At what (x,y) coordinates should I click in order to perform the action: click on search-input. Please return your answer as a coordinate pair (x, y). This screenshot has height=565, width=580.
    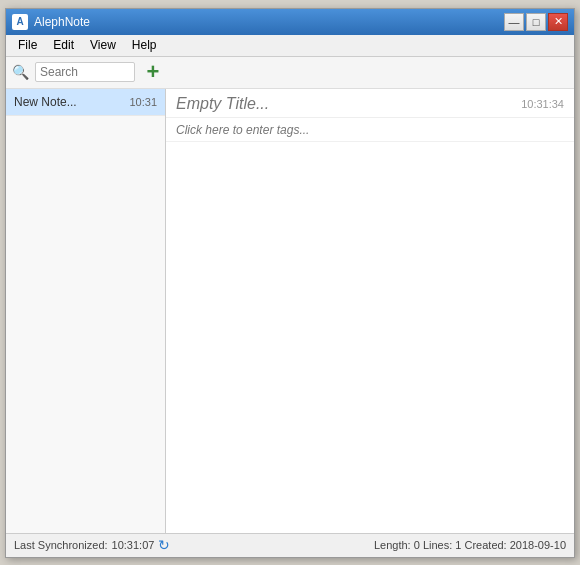
    Looking at the image, I should click on (85, 72).